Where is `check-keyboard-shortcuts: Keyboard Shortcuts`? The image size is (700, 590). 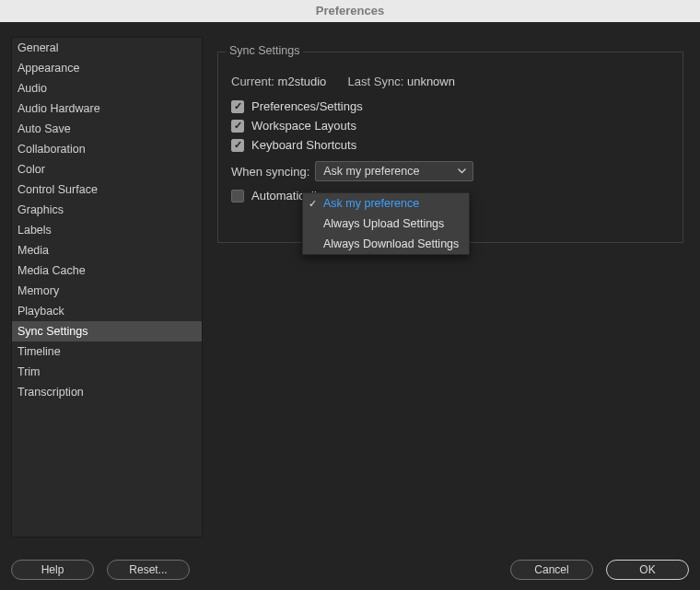 check-keyboard-shortcuts: Keyboard Shortcuts is located at coordinates (450, 145).